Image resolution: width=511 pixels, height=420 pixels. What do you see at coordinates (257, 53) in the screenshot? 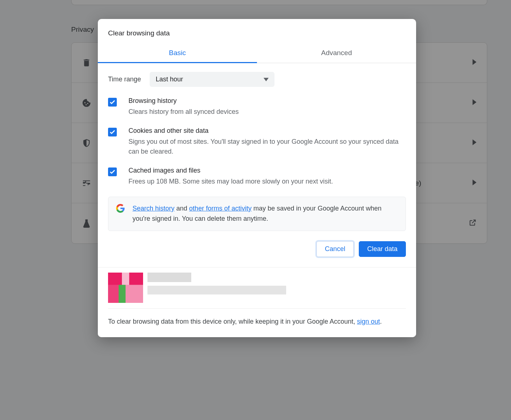
I see `dialog-tabs: Basic Advanced` at bounding box center [257, 53].